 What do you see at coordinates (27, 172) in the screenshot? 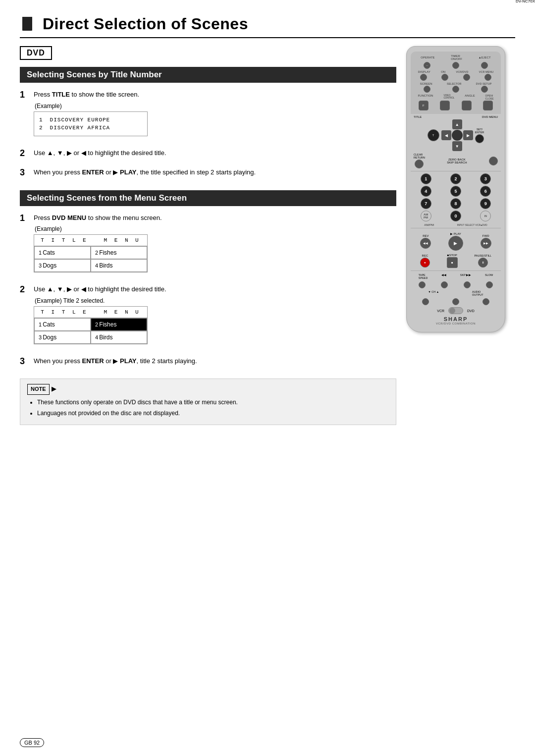
I see `step-number-3: 3` at bounding box center [27, 172].